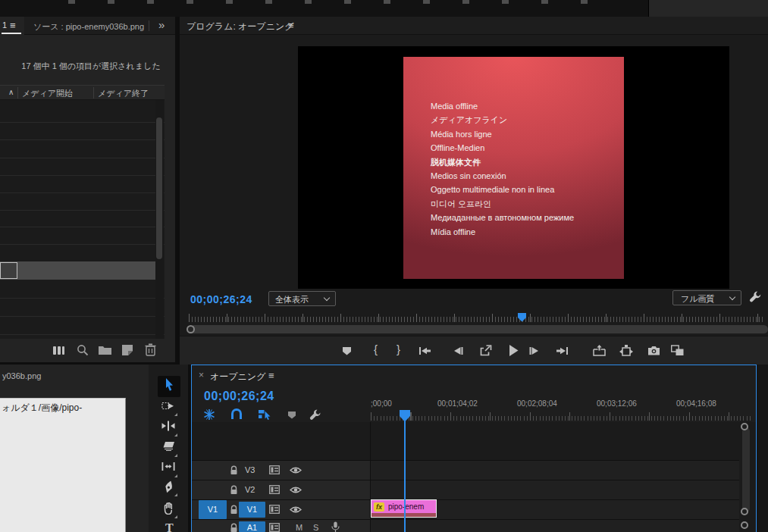 The height and width of the screenshot is (532, 768). What do you see at coordinates (240, 27) in the screenshot?
I see `tab-program-label: プログラム: オープニング` at bounding box center [240, 27].